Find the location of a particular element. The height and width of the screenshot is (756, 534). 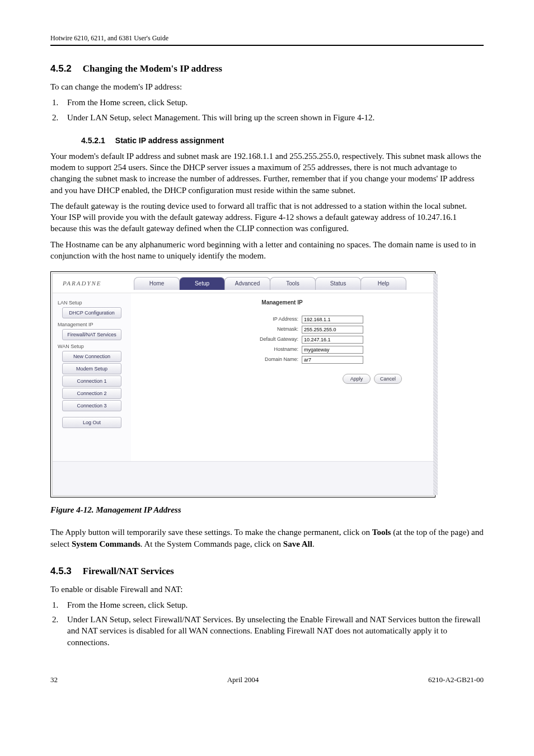

section-4-5-2-number: 4.5.2 is located at coordinates (61, 68).